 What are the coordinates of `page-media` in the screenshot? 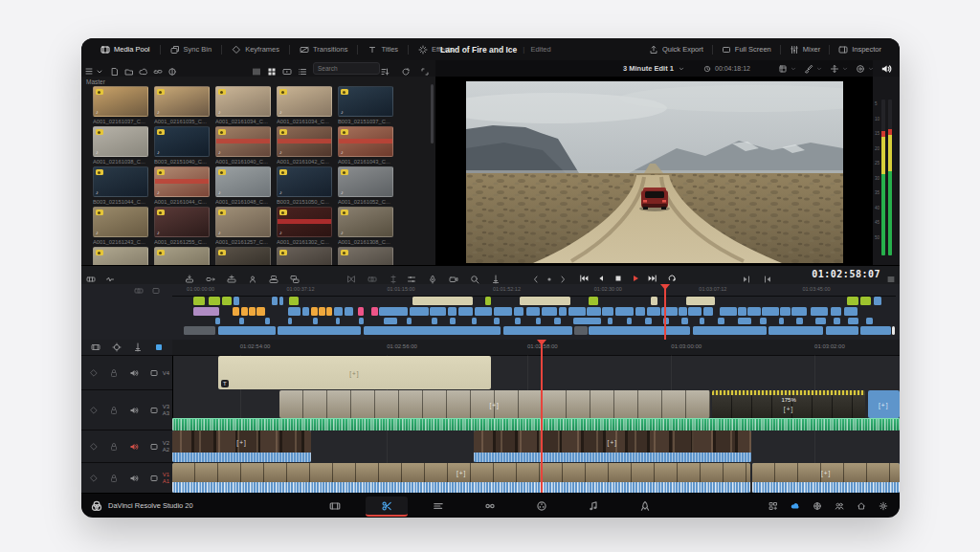 It's located at (335, 505).